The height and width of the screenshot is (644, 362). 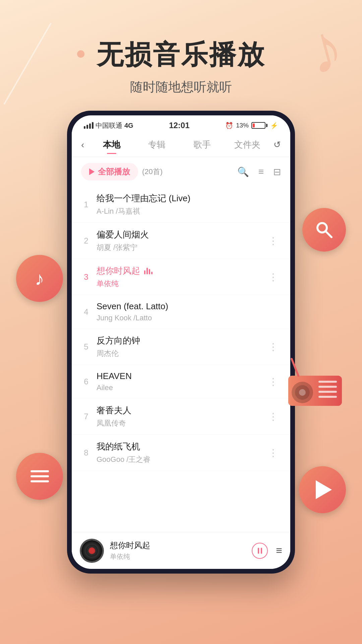 What do you see at coordinates (202, 145) in the screenshot?
I see `tab-artist: 歌手` at bounding box center [202, 145].